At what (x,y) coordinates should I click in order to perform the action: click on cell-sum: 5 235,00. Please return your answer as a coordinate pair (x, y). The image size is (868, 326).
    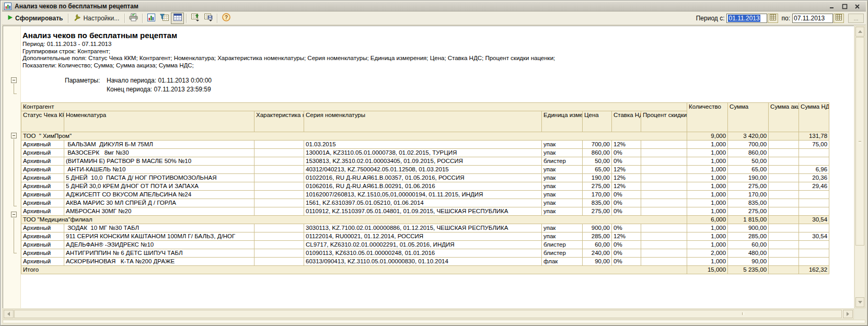
    Looking at the image, I should click on (748, 270).